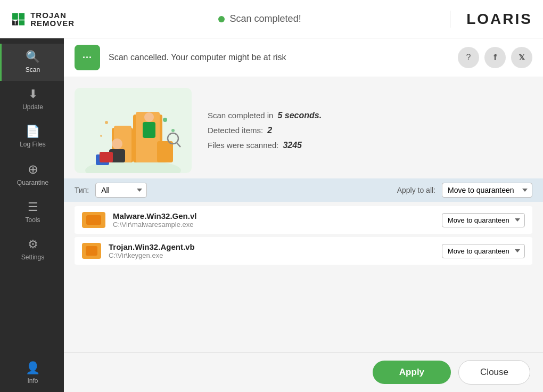 Image resolution: width=543 pixels, height=392 pixels. Describe the element at coordinates (483, 251) in the screenshot. I see `threat-action-select-2: Move to quaranteen Delete Ignore Skip` at that location.